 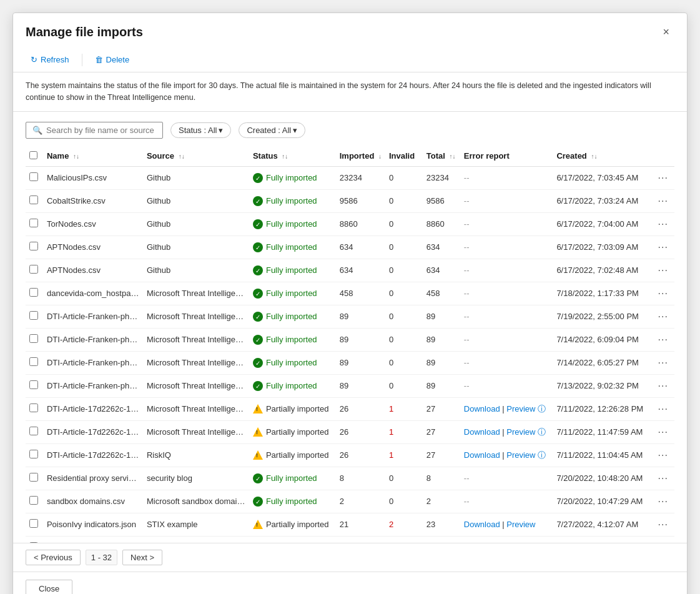 I want to click on select-all-header, so click(x=34, y=156).